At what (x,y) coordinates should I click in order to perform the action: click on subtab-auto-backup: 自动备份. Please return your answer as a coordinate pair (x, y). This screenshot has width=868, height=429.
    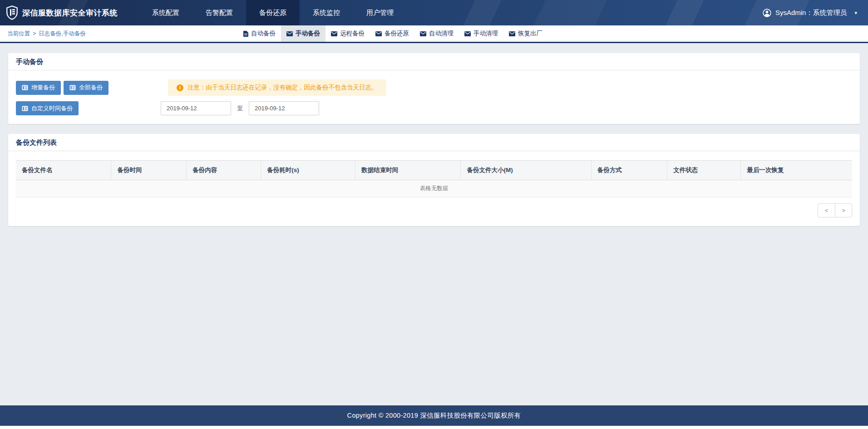
    Looking at the image, I should click on (260, 34).